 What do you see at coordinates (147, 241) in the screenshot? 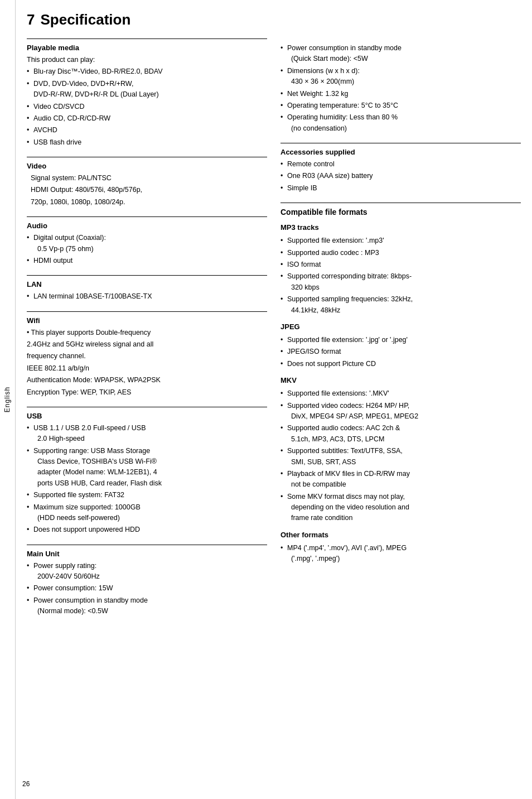
I see `section-audio: Audio Digital output (Coaxial): 0.5 Vp-p…` at bounding box center [147, 241].